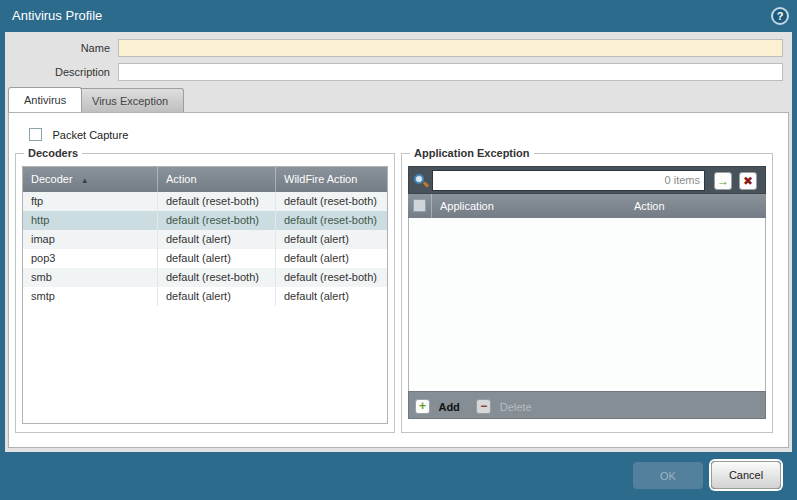 Image resolution: width=797 pixels, height=500 pixels. What do you see at coordinates (60, 72) in the screenshot?
I see `description-label: Description` at bounding box center [60, 72].